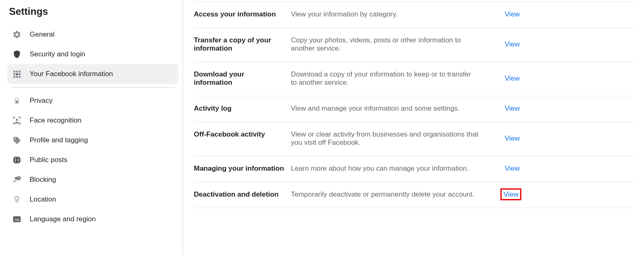 The width and height of the screenshot is (644, 255). What do you see at coordinates (242, 169) in the screenshot?
I see `row-title: Managing your information` at bounding box center [242, 169].